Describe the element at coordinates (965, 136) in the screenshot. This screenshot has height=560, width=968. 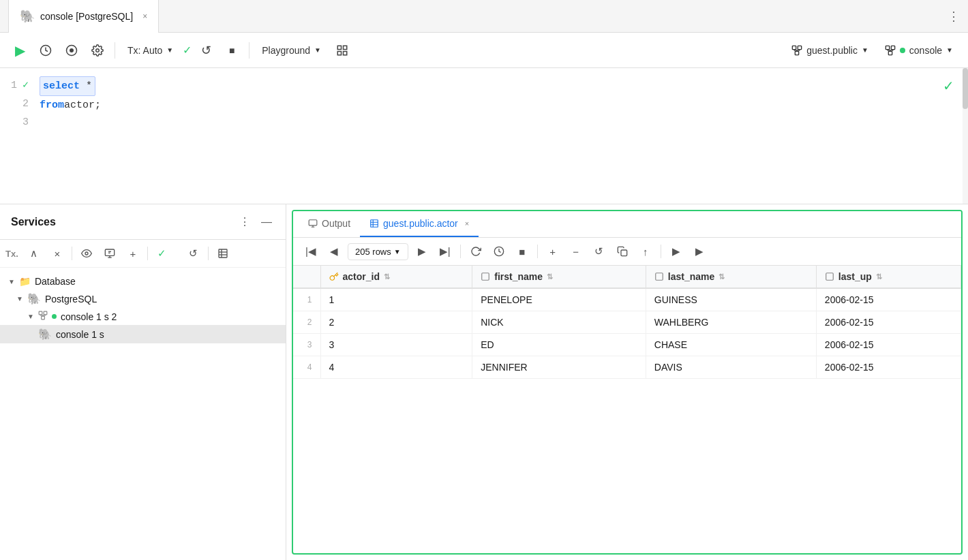
I see `editor-scrollbar` at that location.